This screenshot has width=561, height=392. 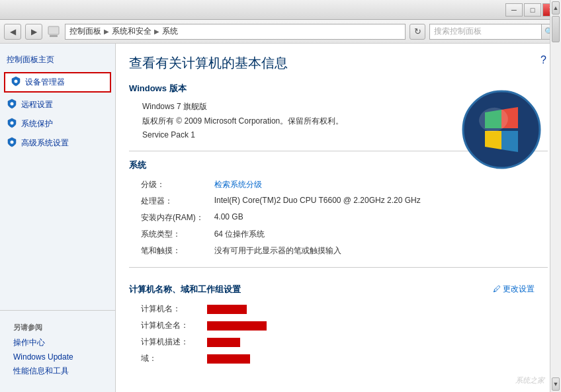 I want to click on windows-logo, so click(x=501, y=130).